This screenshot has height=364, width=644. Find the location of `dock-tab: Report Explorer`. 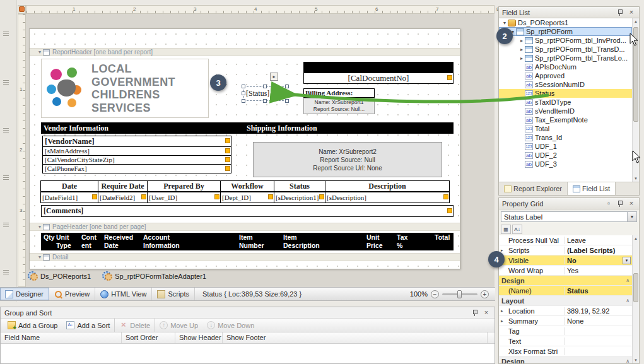

dock-tab: Report Explorer is located at coordinates (534, 189).